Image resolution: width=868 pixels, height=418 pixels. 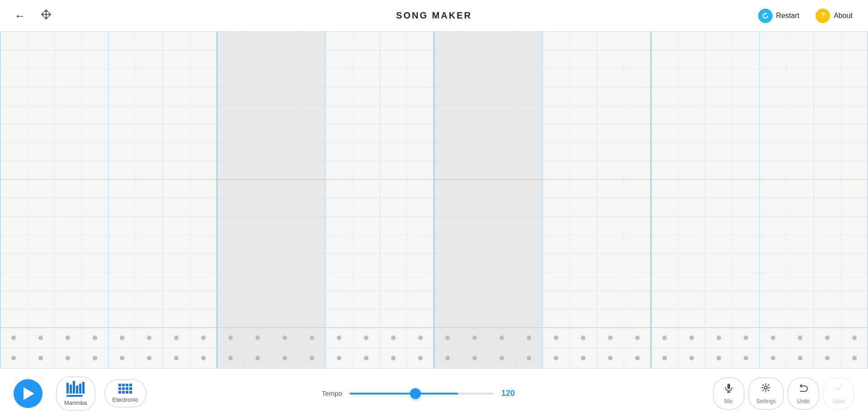 What do you see at coordinates (843, 16) in the screenshot?
I see `about-label: About` at bounding box center [843, 16].